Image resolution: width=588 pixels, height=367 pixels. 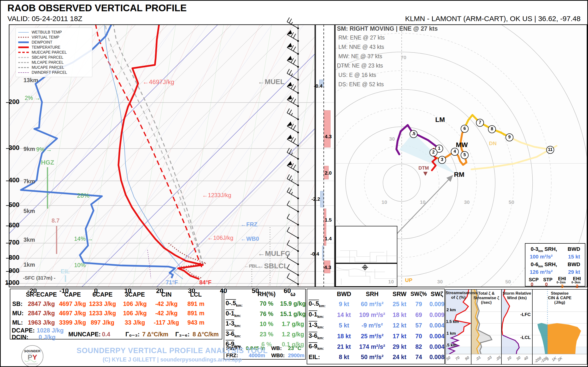 I want to click on muncape-value: 0.4, so click(x=106, y=334).